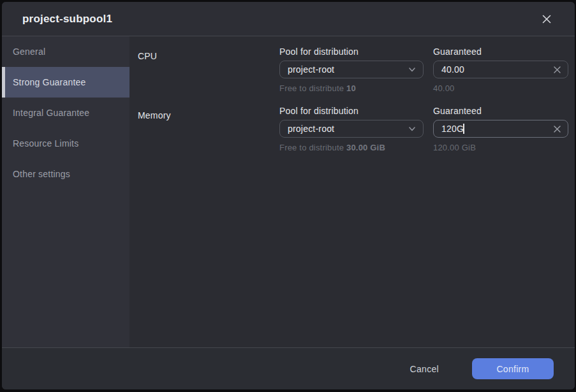  What do you see at coordinates (288, 368) in the screenshot?
I see `dialog-footer: Cancel Confirm` at bounding box center [288, 368].